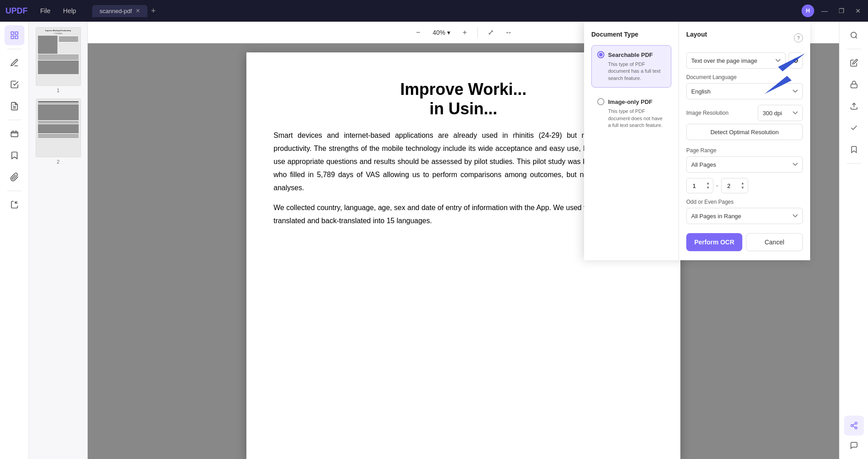 The height and width of the screenshot is (459, 868). I want to click on perform-ocr-button: Perform OCR, so click(714, 242).